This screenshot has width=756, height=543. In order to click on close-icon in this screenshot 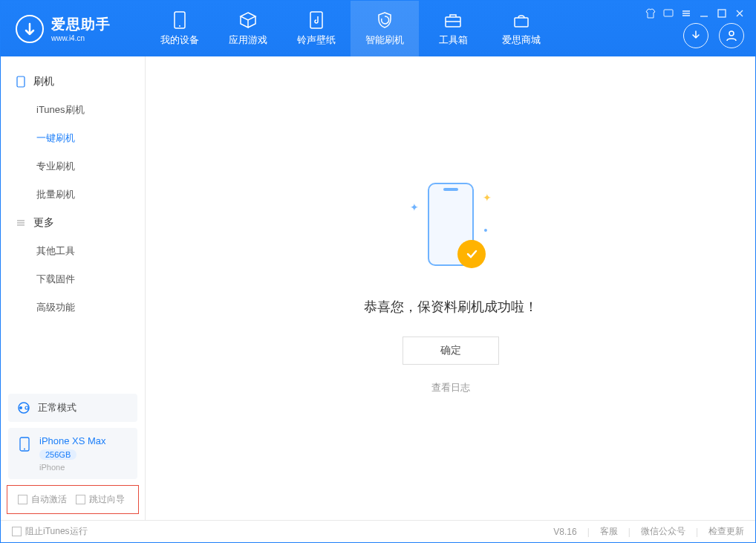, I will do `click(740, 13)`.